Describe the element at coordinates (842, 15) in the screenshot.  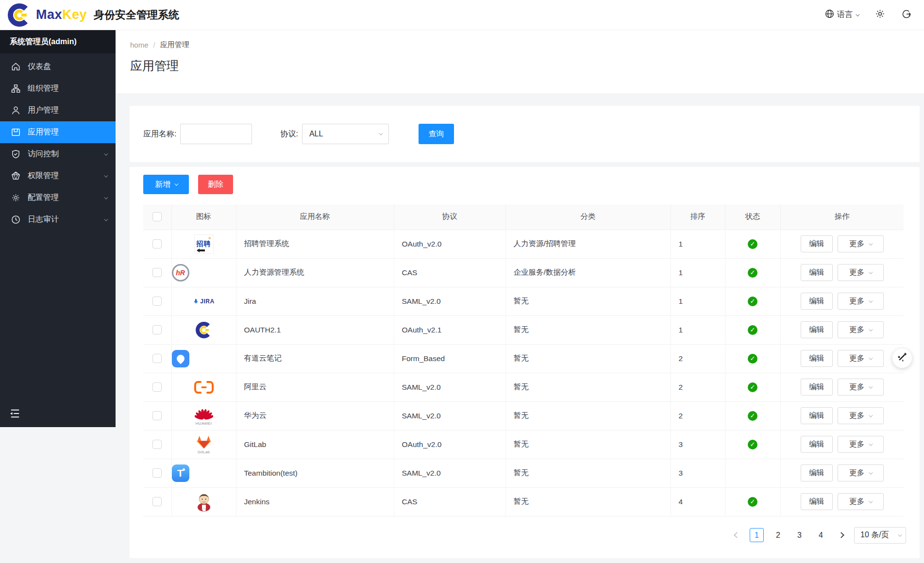
I see `language-menu: 语言` at that location.